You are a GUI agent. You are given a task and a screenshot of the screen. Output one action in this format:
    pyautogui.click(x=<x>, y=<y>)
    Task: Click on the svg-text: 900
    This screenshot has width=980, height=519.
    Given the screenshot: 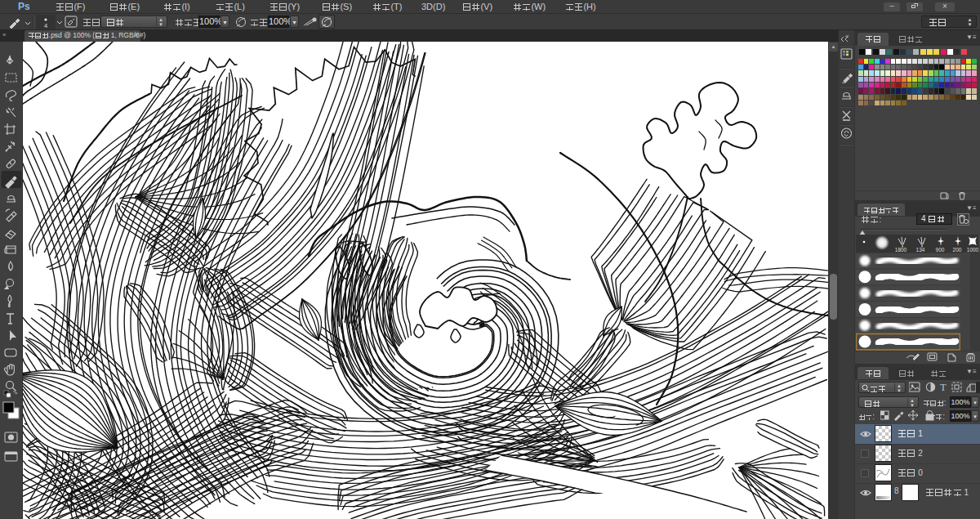 What is the action you would take?
    pyautogui.click(x=941, y=250)
    